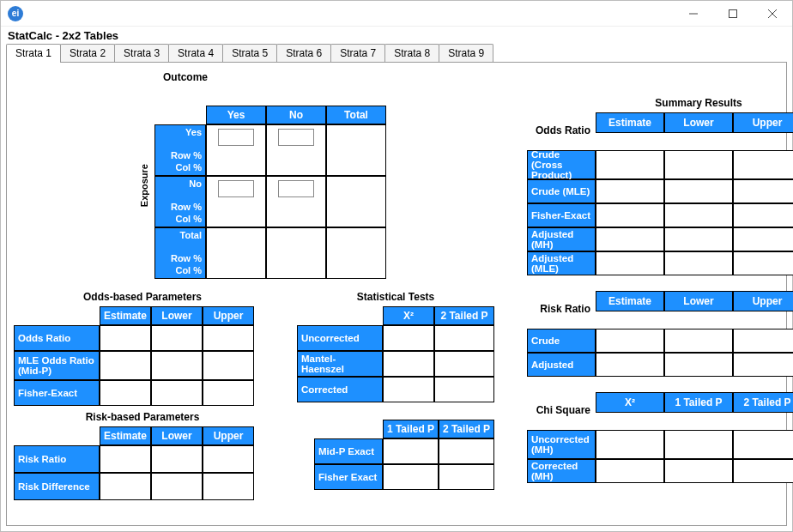  Describe the element at coordinates (228, 436) in the screenshot. I see `risk-col-upper: Upper` at that location.